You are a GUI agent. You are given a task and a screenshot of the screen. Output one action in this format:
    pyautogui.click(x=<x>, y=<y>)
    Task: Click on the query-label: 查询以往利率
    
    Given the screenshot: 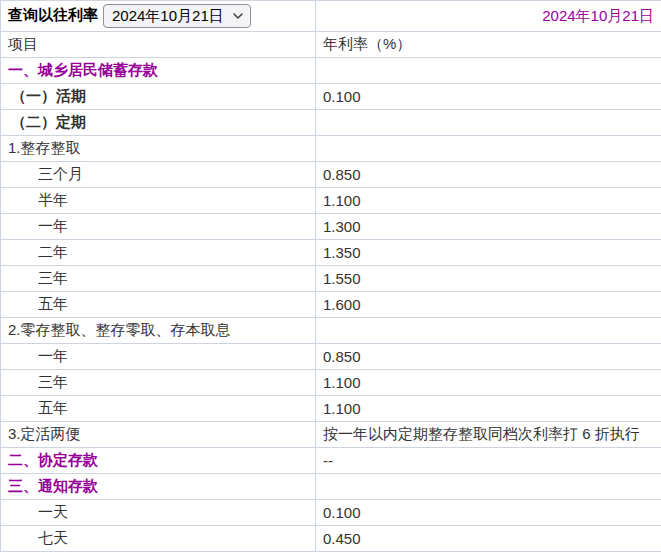 What is the action you would take?
    pyautogui.click(x=53, y=14)
    